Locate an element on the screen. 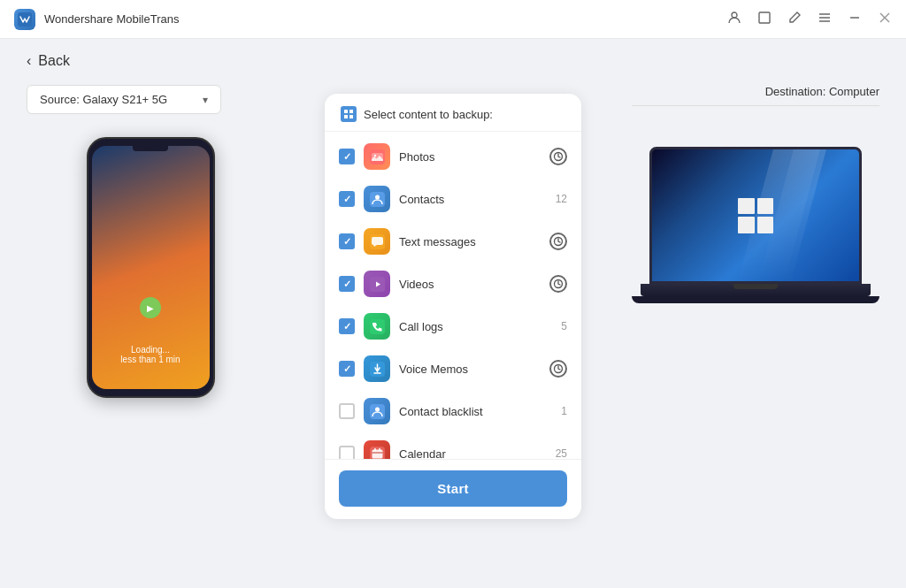  destination-label: Destination: Computer is located at coordinates (756, 95).